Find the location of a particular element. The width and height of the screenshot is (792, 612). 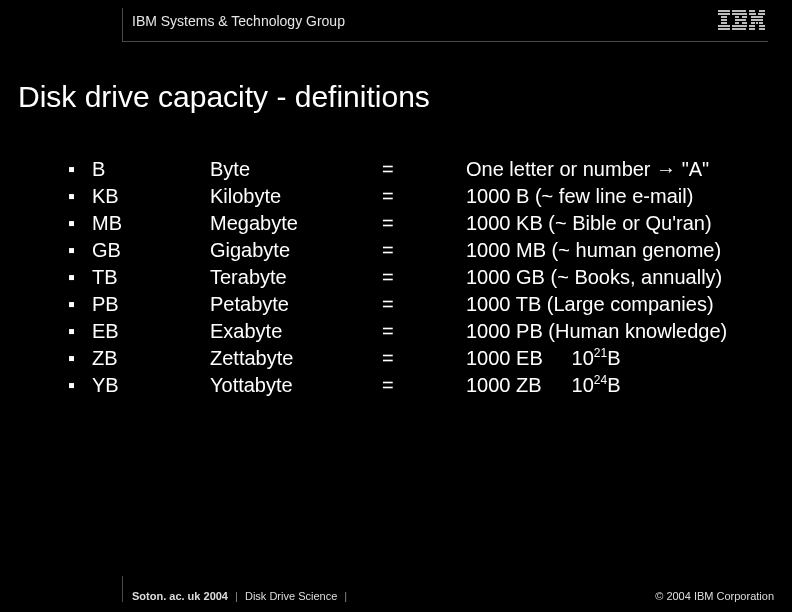

abbrev: PB is located at coordinates (151, 304).